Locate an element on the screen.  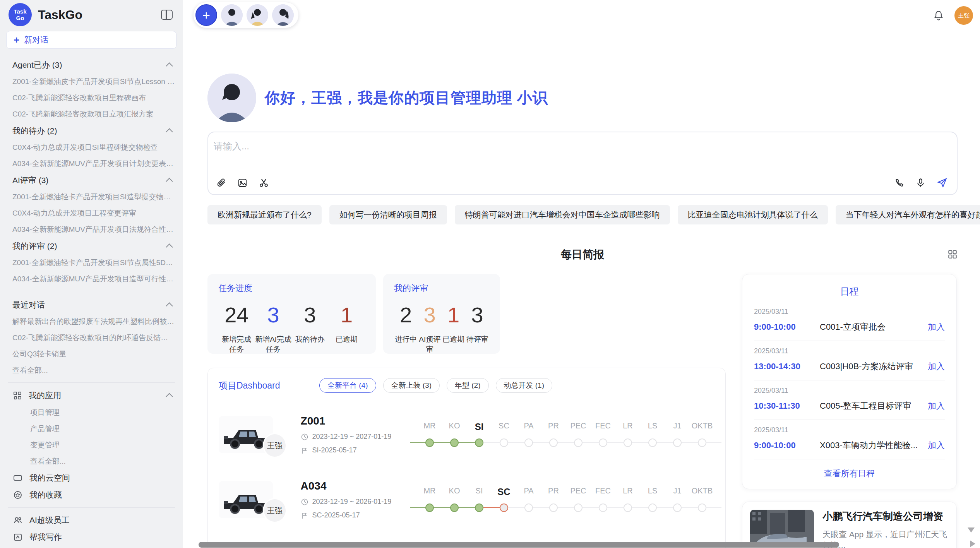
recent-chat-item: 解释最新出台的欧盟报废车法规再生塑料比例被调至15%... is located at coordinates (91, 322).